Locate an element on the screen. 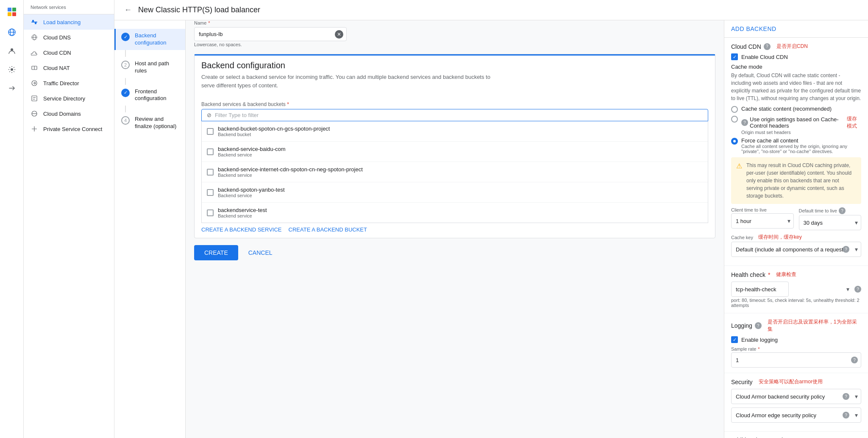 Image resolution: width=868 pixels, height=438 pixels. sample-rate-input is located at coordinates (796, 360).